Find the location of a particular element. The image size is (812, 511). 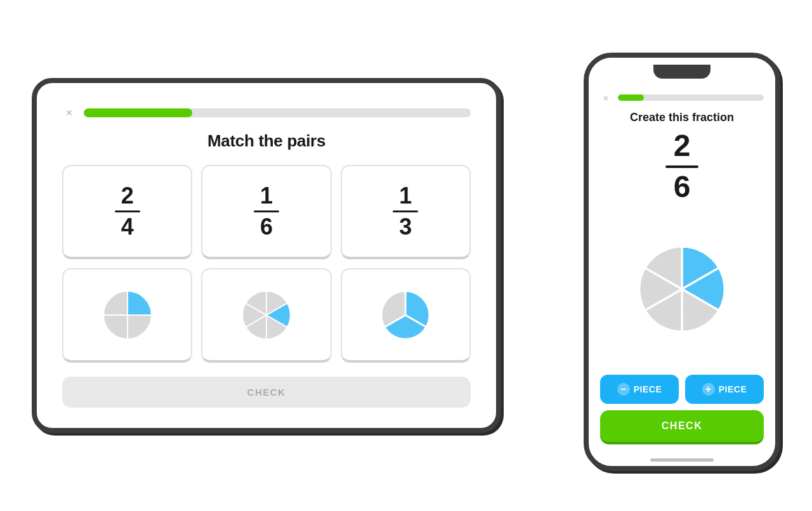

phone-close-button: × is located at coordinates (606, 98).